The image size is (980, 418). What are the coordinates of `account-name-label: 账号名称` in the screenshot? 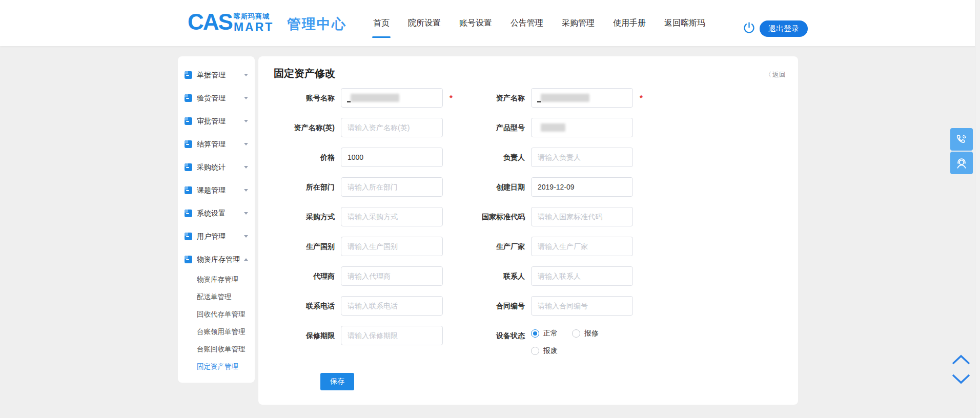 It's located at (296, 98).